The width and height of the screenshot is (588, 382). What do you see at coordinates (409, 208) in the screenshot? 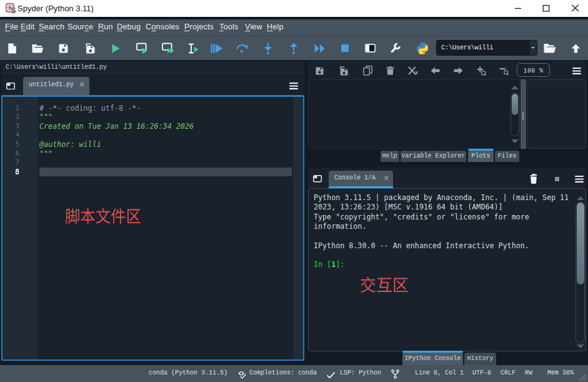
I see `console-line-2: 2023, 13:26:23) [MSC v.1916 64 bit (AMD6…` at bounding box center [409, 208].